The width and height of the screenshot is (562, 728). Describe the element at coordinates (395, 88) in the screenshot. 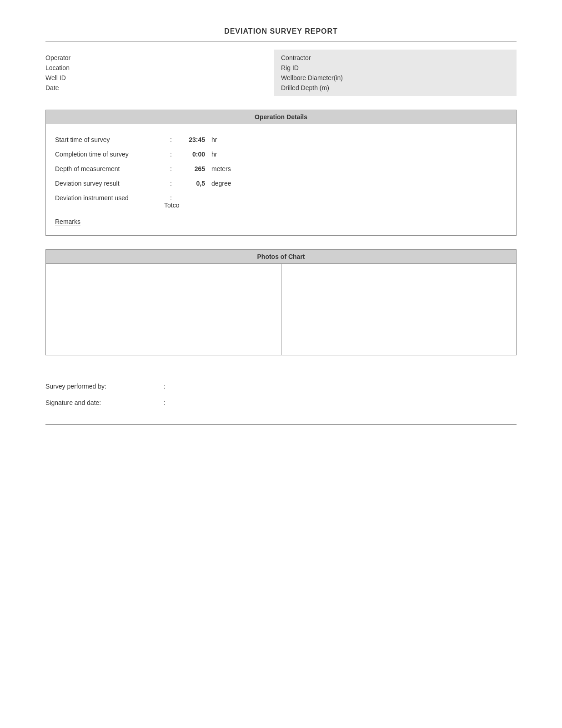

I see `drilled-depth-field: Drilled Depth (m)` at that location.